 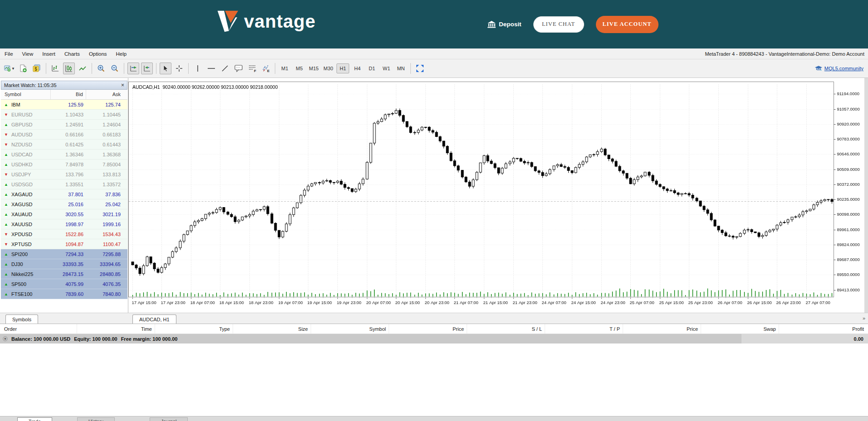 What do you see at coordinates (211, 68) in the screenshot?
I see `horizontal-line-icon` at bounding box center [211, 68].